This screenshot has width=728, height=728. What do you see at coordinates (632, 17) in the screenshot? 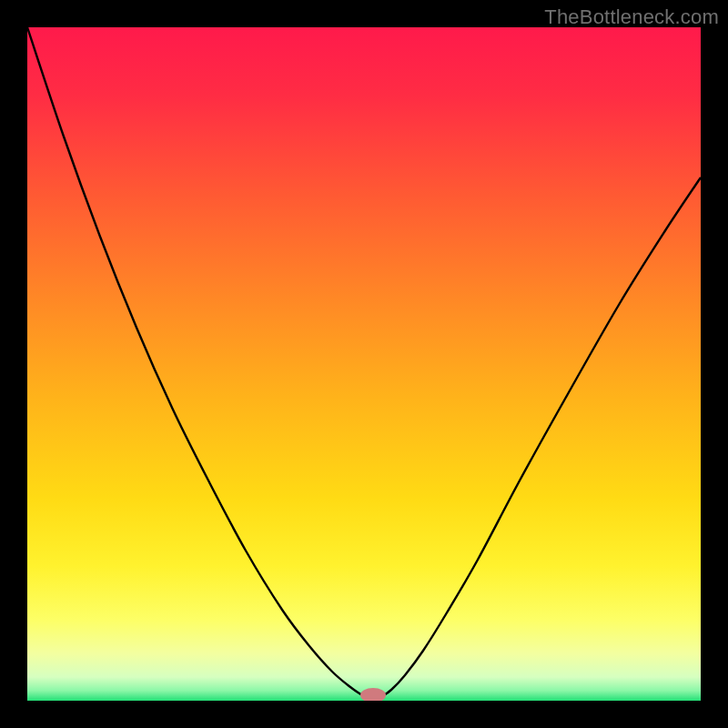
I see `watermark-text: TheBottleneck.com` at bounding box center [632, 17].